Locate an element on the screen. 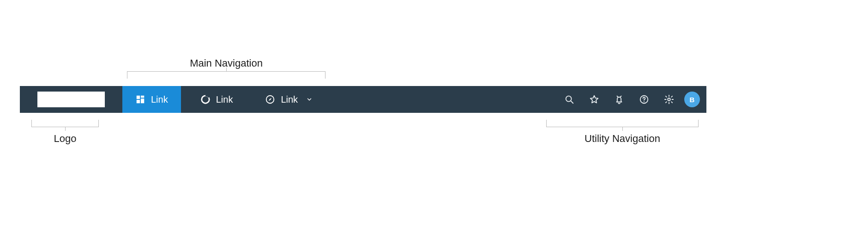  nav-link-2: Link is located at coordinates (213, 99).